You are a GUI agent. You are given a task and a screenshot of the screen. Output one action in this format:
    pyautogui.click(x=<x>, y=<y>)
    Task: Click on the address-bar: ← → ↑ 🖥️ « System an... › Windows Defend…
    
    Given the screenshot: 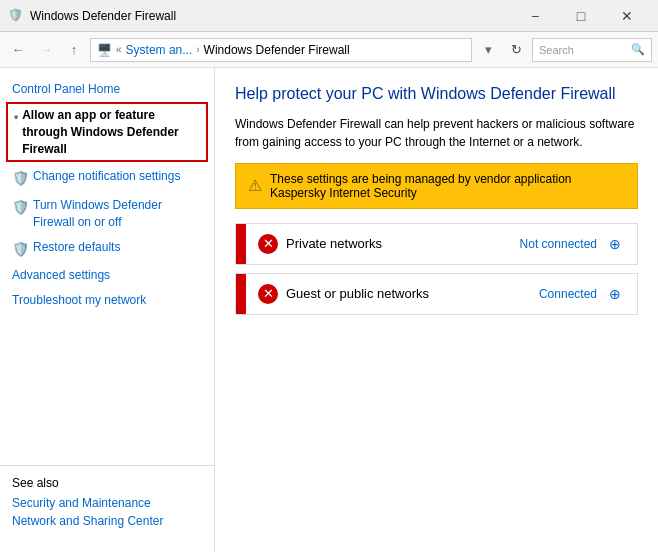 What is the action you would take?
    pyautogui.click(x=329, y=50)
    